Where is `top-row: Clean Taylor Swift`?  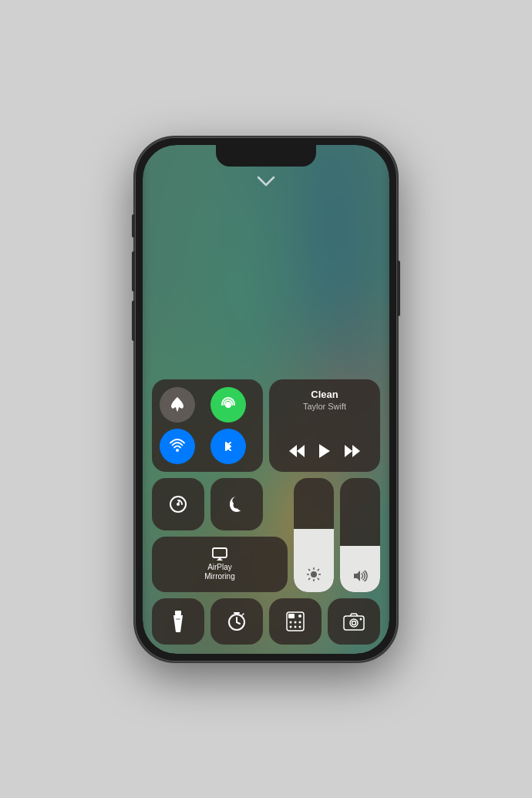 top-row: Clean Taylor Swift is located at coordinates (266, 426).